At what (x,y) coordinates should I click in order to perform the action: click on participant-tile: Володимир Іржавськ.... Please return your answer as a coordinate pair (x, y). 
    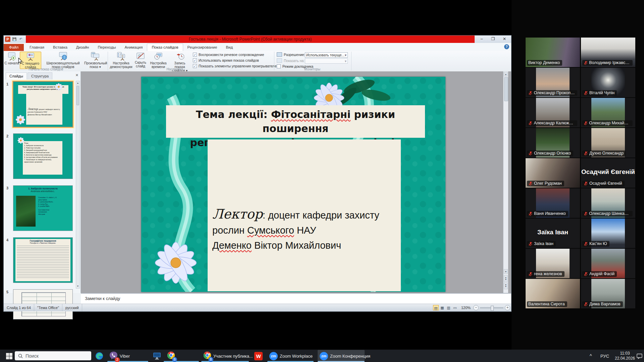
    Looking at the image, I should click on (608, 52).